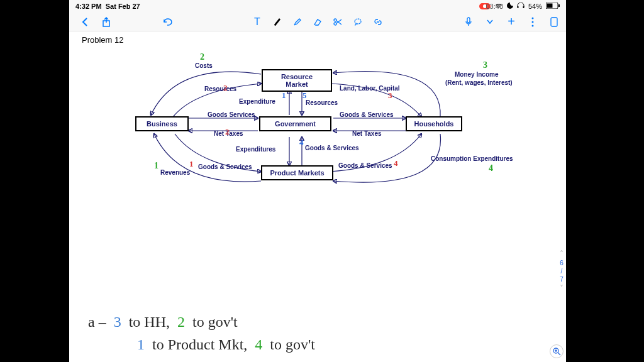 This screenshot has height=362, width=644. What do you see at coordinates (533, 22) in the screenshot?
I see `more-button` at bounding box center [533, 22].